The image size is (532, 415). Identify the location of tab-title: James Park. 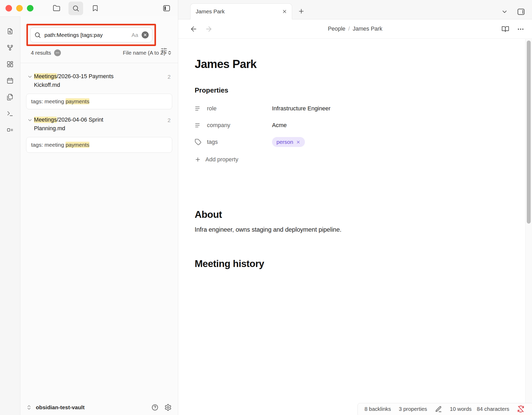
(239, 12).